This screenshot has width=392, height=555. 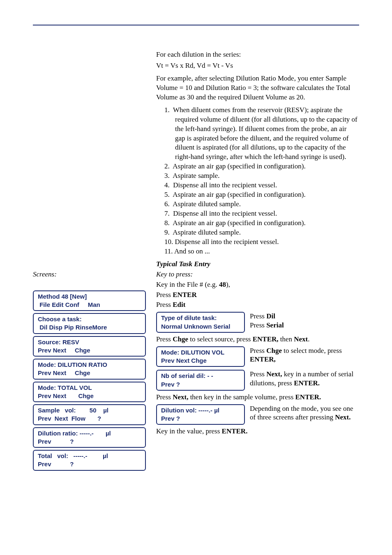 I want to click on lcd-source: Source: RESVPrev Next Chge, so click(x=90, y=347).